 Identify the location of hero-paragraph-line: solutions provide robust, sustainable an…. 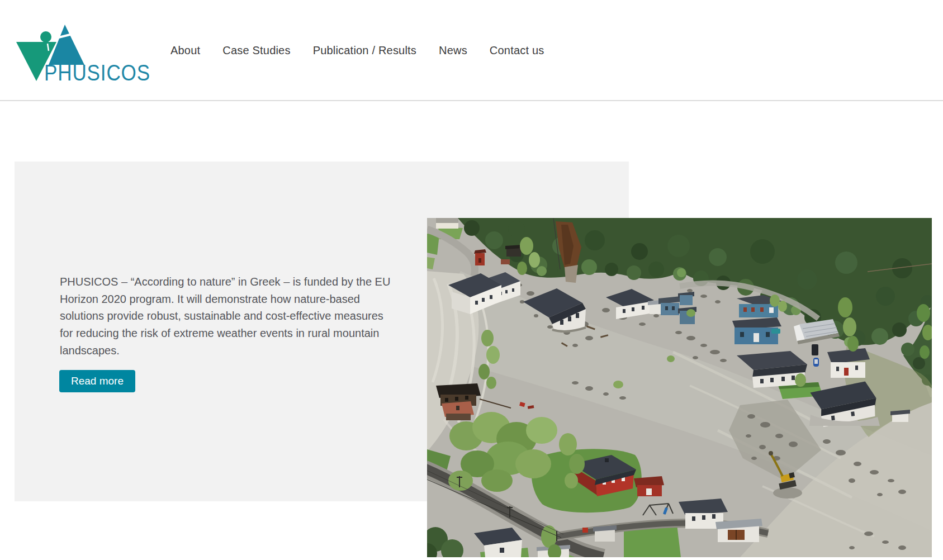
(225, 316).